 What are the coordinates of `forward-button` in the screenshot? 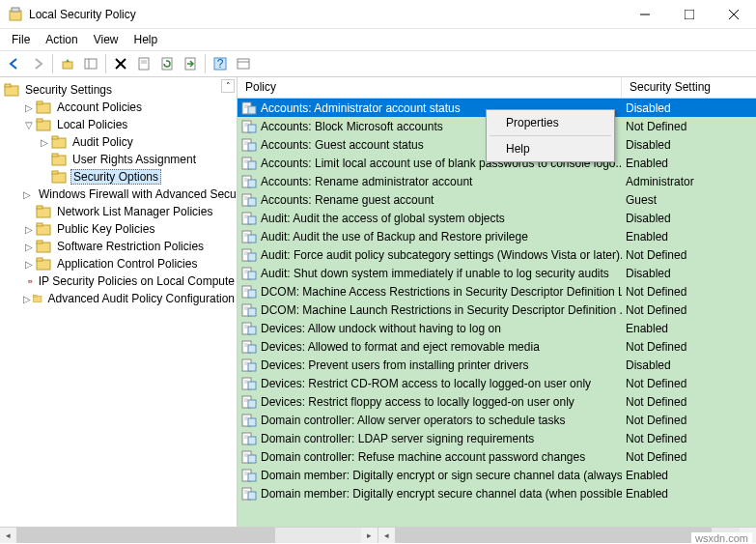 It's located at (38, 64).